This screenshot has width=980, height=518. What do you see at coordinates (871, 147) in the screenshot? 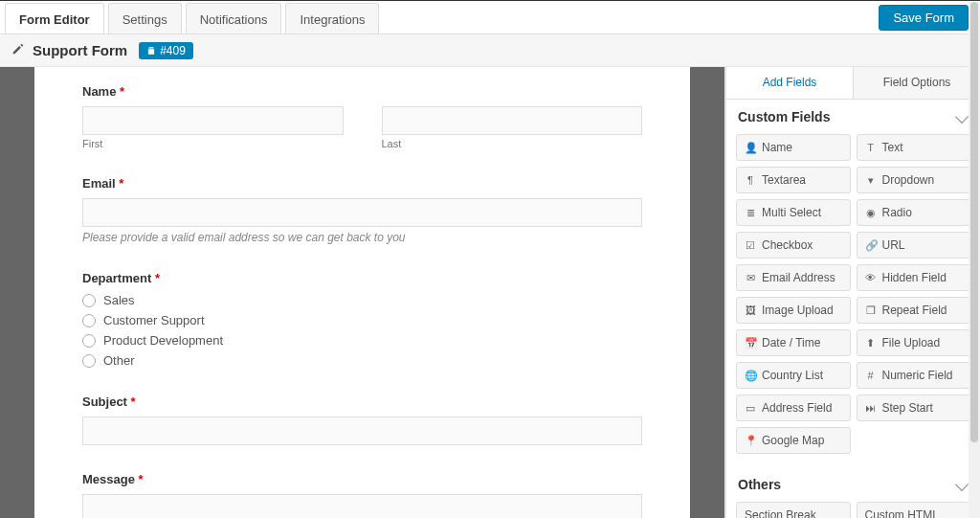
I see `text-icon: T` at bounding box center [871, 147].